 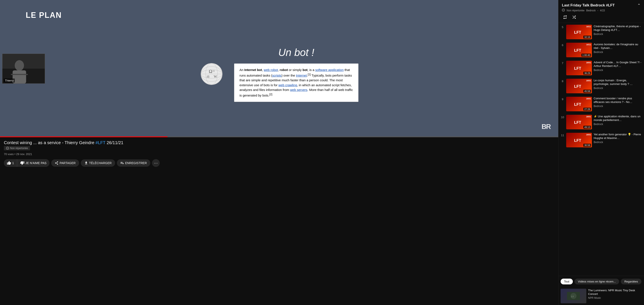 What do you see at coordinates (156, 163) in the screenshot?
I see `more-options-button: ⋯` at bounding box center [156, 163].